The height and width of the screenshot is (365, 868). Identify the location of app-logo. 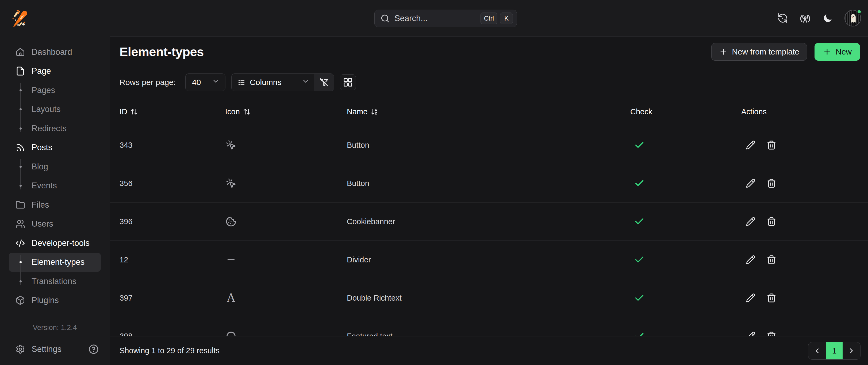
(55, 18).